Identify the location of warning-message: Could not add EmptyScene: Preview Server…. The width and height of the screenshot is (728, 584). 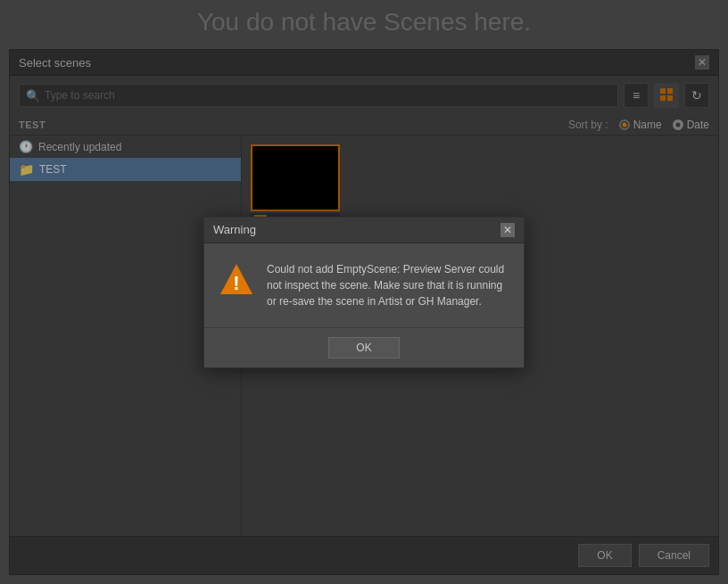
(388, 285).